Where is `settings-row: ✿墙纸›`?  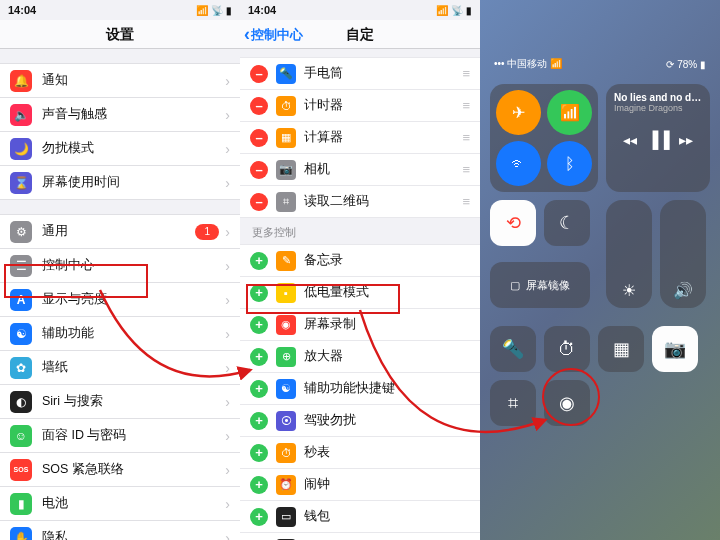
settings-row: ✿墙纸› is located at coordinates (120, 367).